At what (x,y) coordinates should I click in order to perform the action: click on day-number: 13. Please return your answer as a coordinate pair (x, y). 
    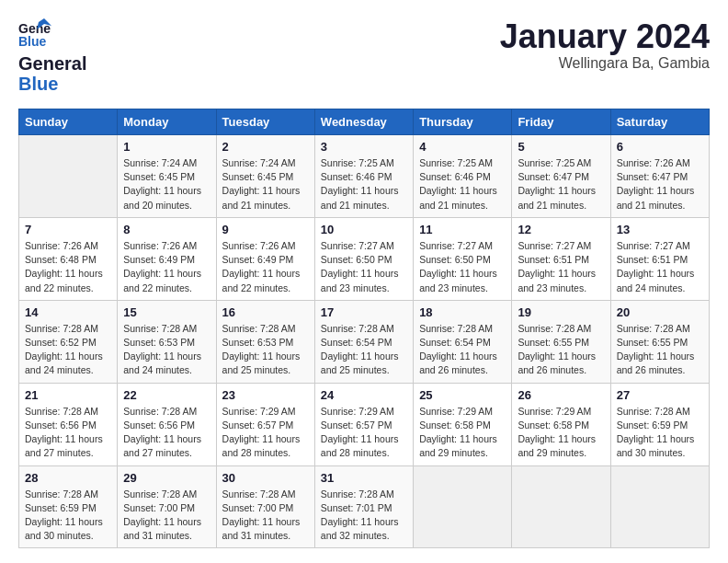
    Looking at the image, I should click on (660, 230).